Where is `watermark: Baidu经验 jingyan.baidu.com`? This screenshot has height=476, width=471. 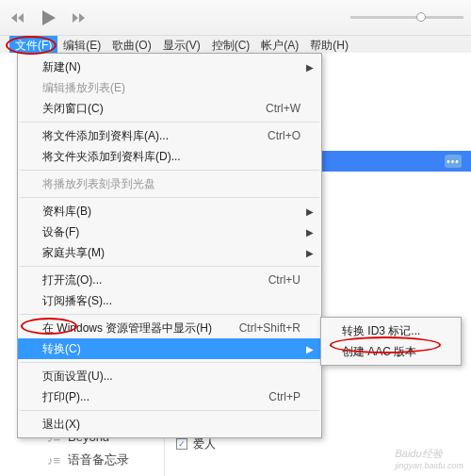
watermark: Baidu经验 jingyan.baidu.com is located at coordinates (430, 458).